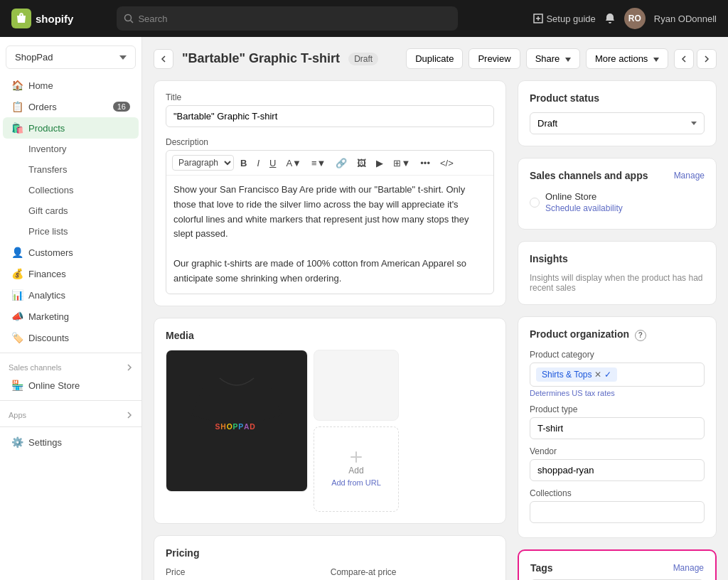  Describe the element at coordinates (617, 114) in the screenshot. I see `product-status-card: Product status Draft Active` at that location.